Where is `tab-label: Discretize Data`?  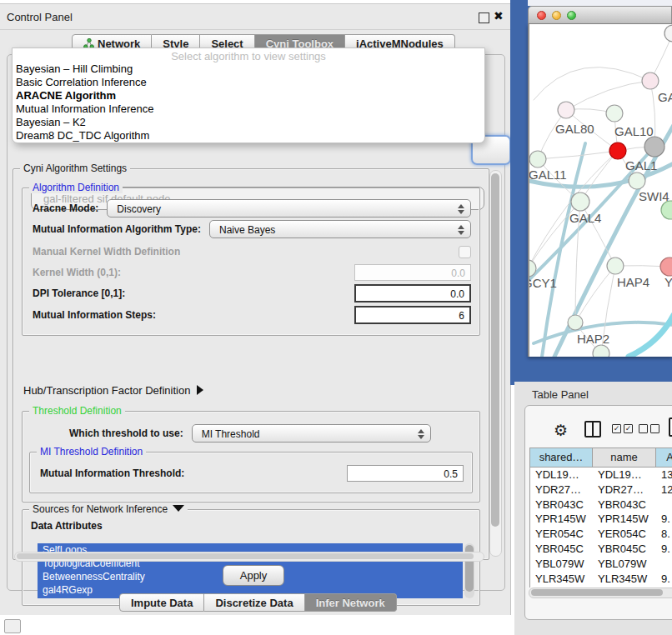
tab-label: Discretize Data is located at coordinates (253, 603).